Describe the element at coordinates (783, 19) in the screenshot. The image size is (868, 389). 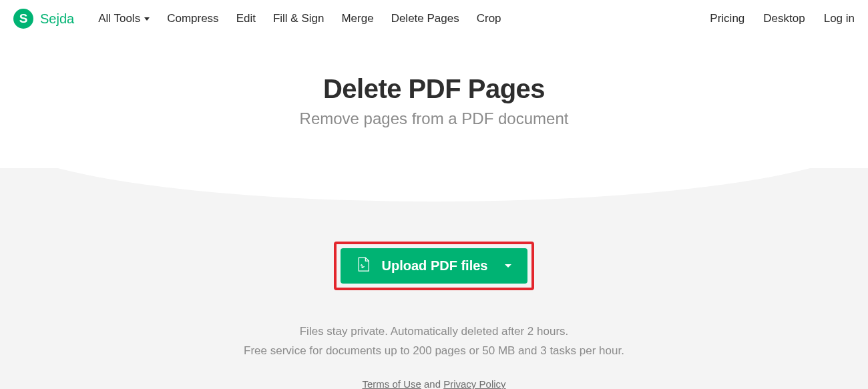
I see `secondary-nav: Pricing Desktop Log in` at that location.